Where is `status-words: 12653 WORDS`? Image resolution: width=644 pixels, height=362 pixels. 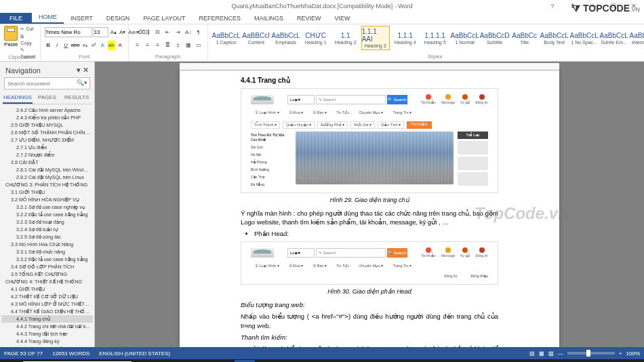 status-words: 12653 WORDS is located at coordinates (71, 354).